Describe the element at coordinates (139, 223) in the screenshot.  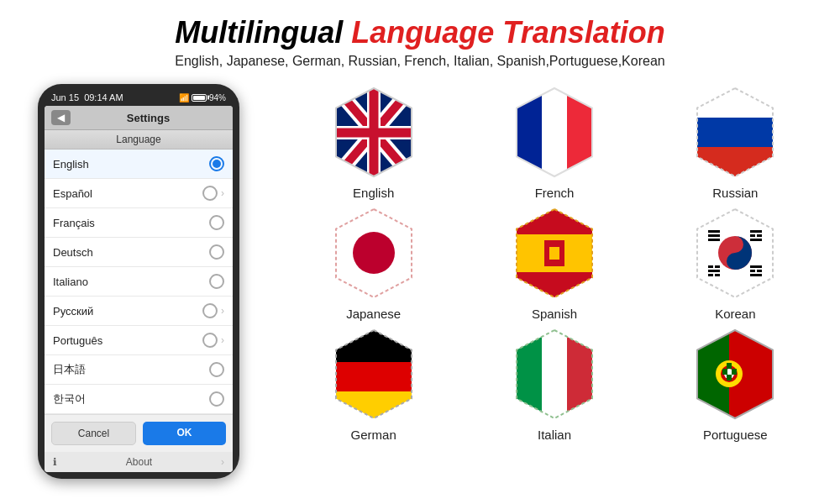
I see `list-item: Français` at that location.